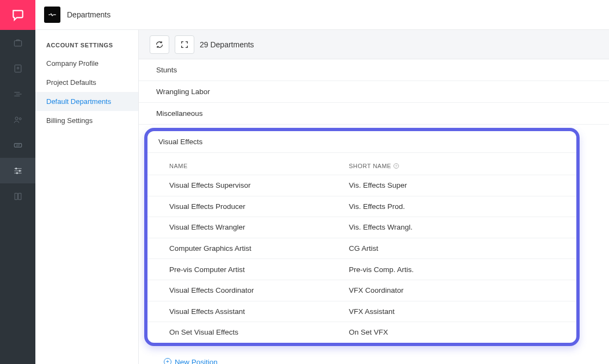  Describe the element at coordinates (17, 196) in the screenshot. I see `rail-item-docs` at that location.